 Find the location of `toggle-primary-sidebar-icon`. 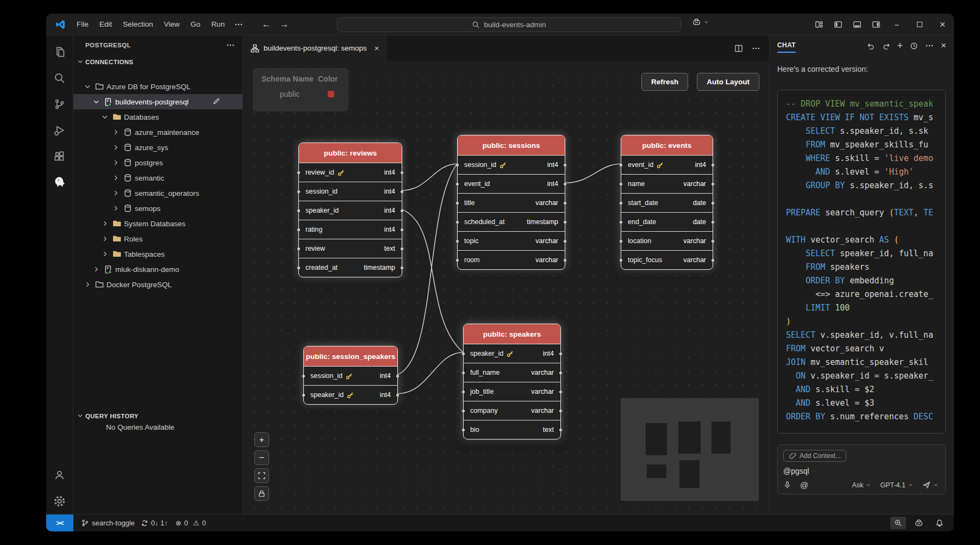

toggle-primary-sidebar-icon is located at coordinates (838, 24).